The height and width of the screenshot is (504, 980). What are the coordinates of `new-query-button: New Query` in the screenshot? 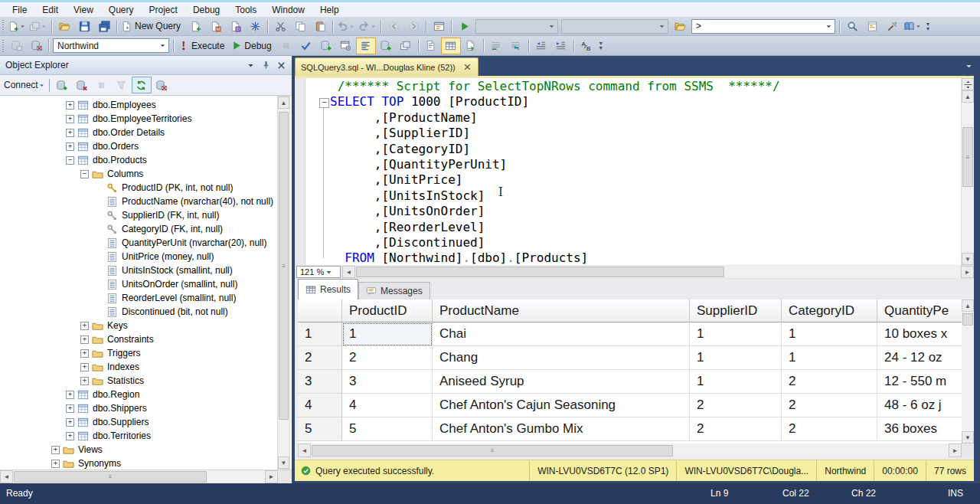 It's located at (152, 26).